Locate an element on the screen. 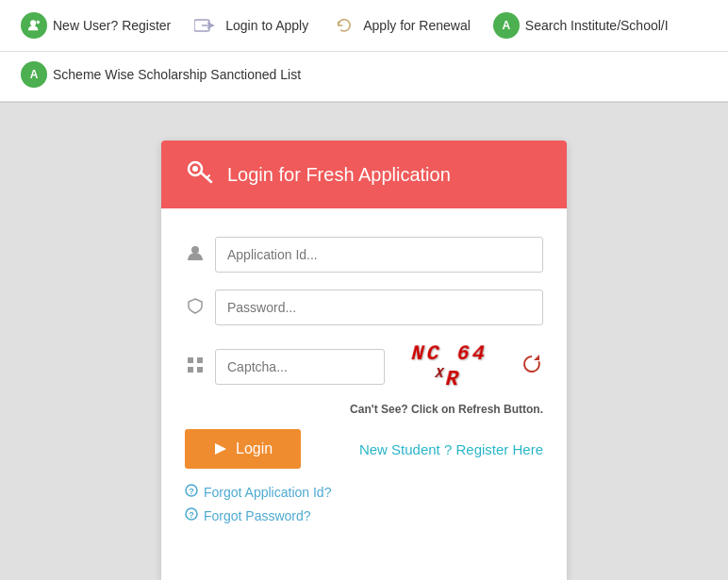 The width and height of the screenshot is (728, 580). user-icon is located at coordinates (195, 255).